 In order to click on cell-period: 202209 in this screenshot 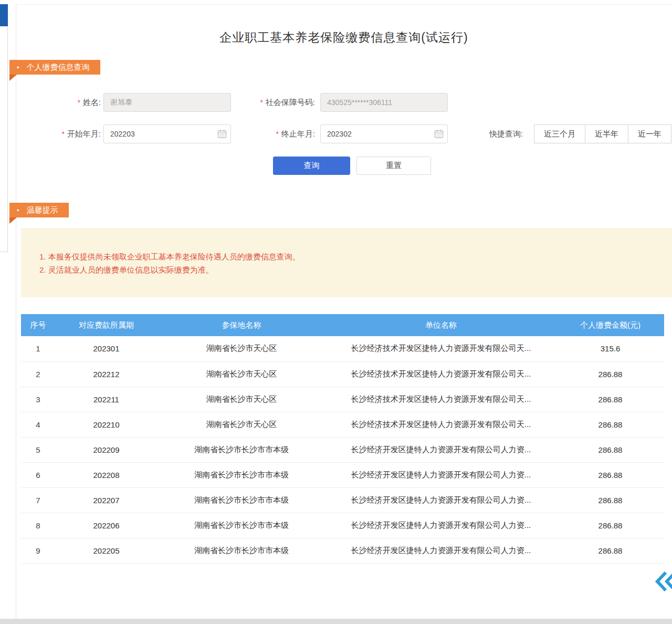, I will do `click(106, 450)`.